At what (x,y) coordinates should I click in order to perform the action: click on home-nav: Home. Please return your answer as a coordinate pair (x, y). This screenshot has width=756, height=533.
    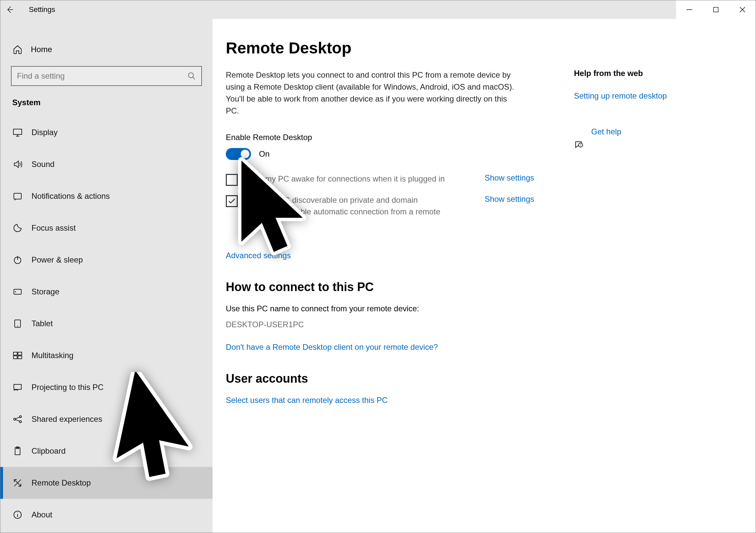
    Looking at the image, I should click on (106, 49).